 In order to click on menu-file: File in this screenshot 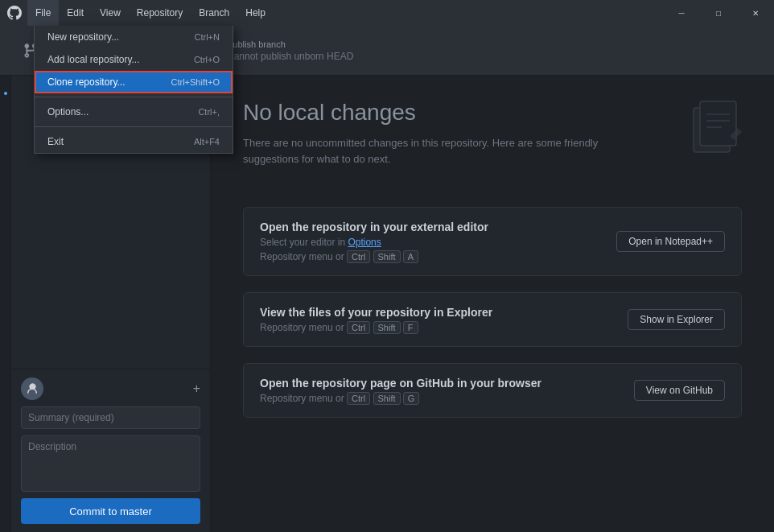, I will do `click(43, 13)`.